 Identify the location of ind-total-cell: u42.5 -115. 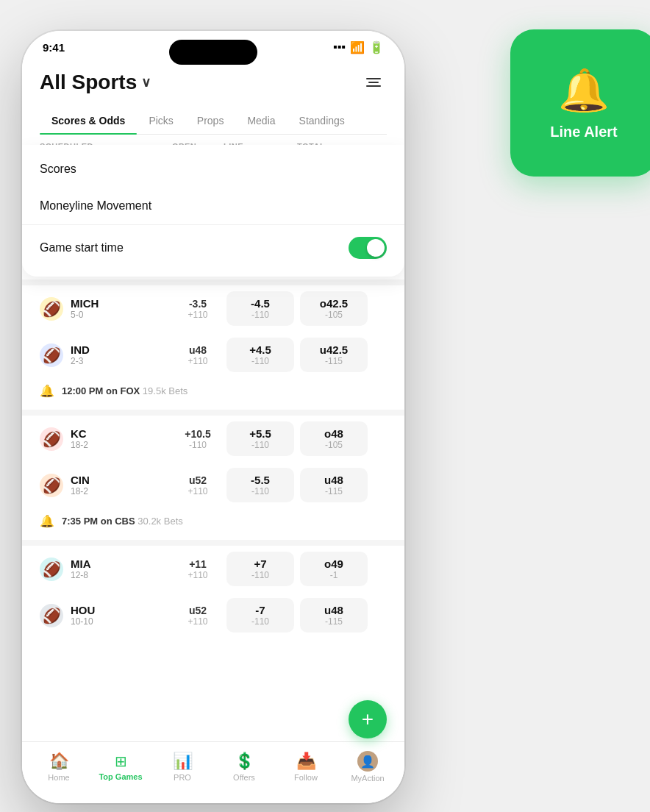
(334, 355).